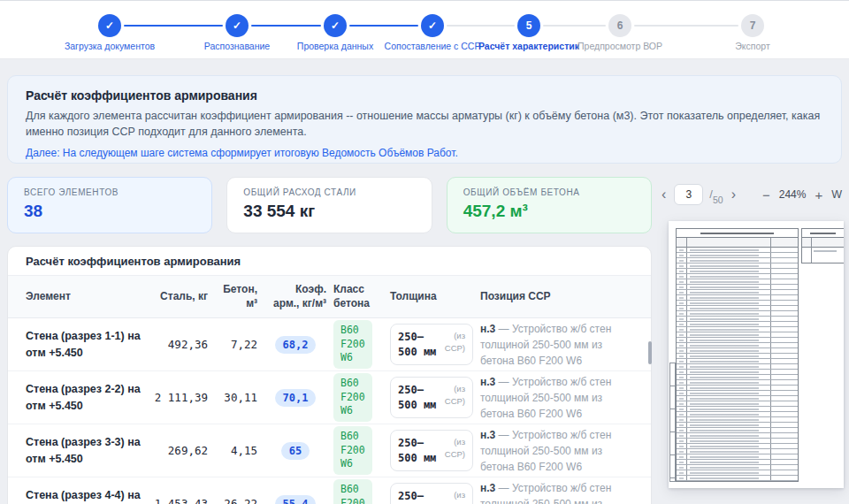  Describe the element at coordinates (663, 195) in the screenshot. I see `prev-page-icon: ‹` at that location.